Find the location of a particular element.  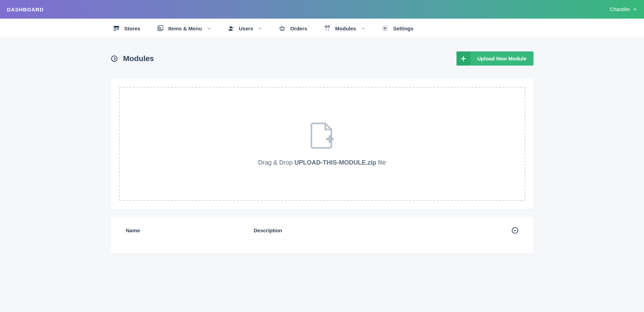

store-icon is located at coordinates (116, 28).